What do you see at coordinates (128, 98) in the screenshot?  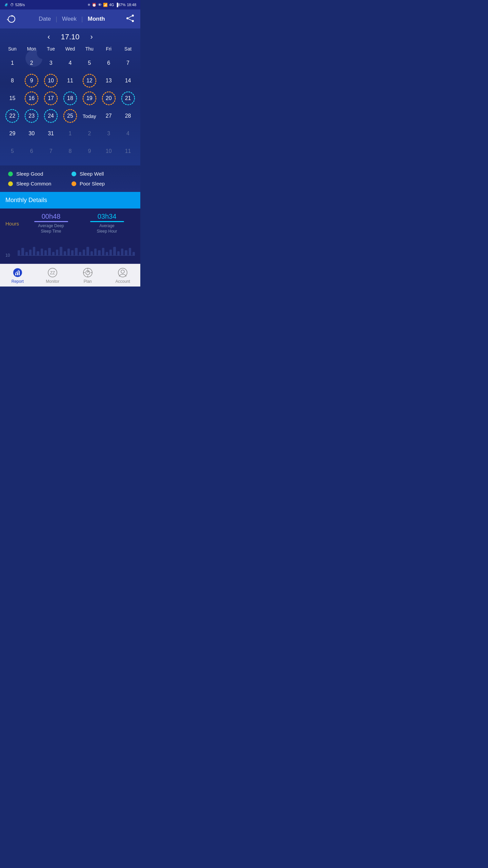 I see `calendar-day-21: 21` at bounding box center [128, 98].